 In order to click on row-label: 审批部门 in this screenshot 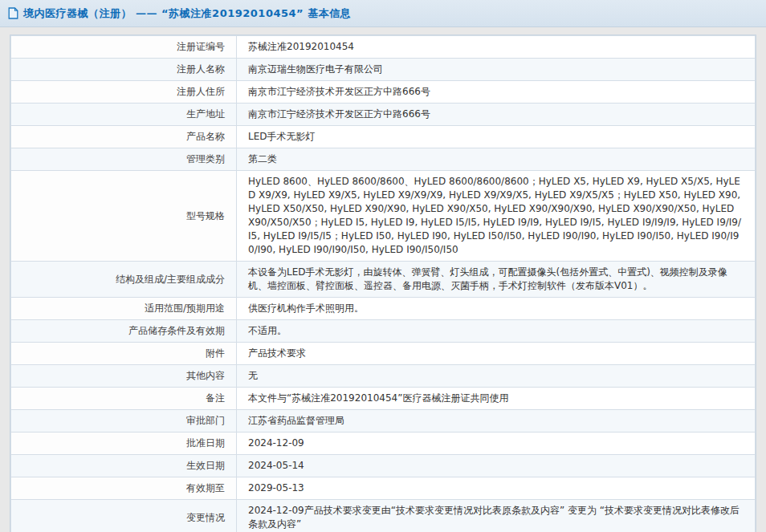, I will do `click(124, 421)`.